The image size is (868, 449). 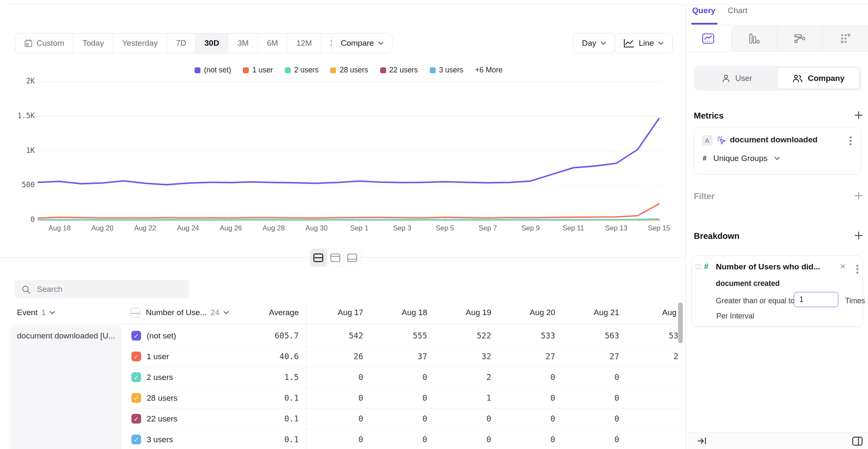 What do you see at coordinates (109, 289) in the screenshot?
I see `search-input` at bounding box center [109, 289].